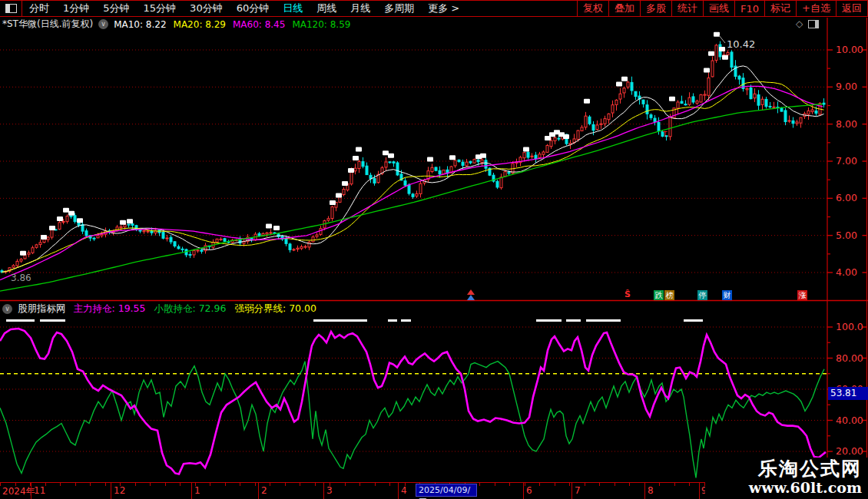 Image resolution: width=868 pixels, height=499 pixels. What do you see at coordinates (816, 8) in the screenshot?
I see `toolbar-button-7: +自选` at bounding box center [816, 8].